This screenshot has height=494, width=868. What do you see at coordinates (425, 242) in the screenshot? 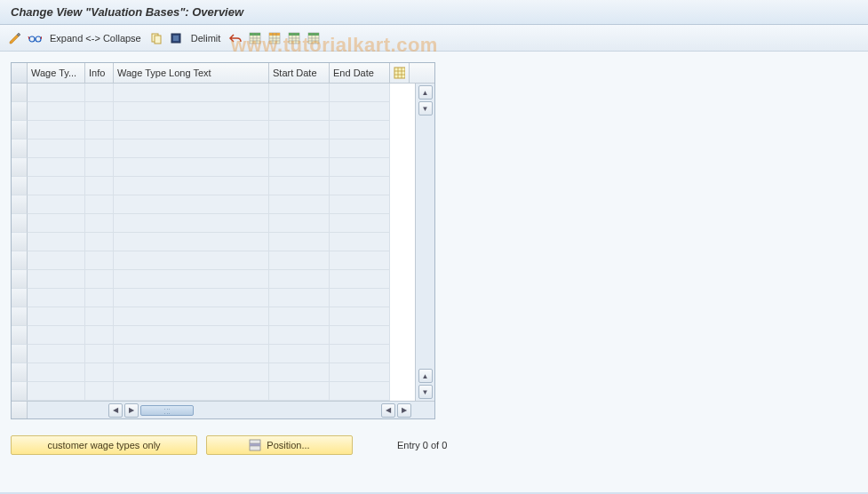
I see `vertical-scrollbar: ▲ ▼ ▲ ▼` at bounding box center [425, 242].